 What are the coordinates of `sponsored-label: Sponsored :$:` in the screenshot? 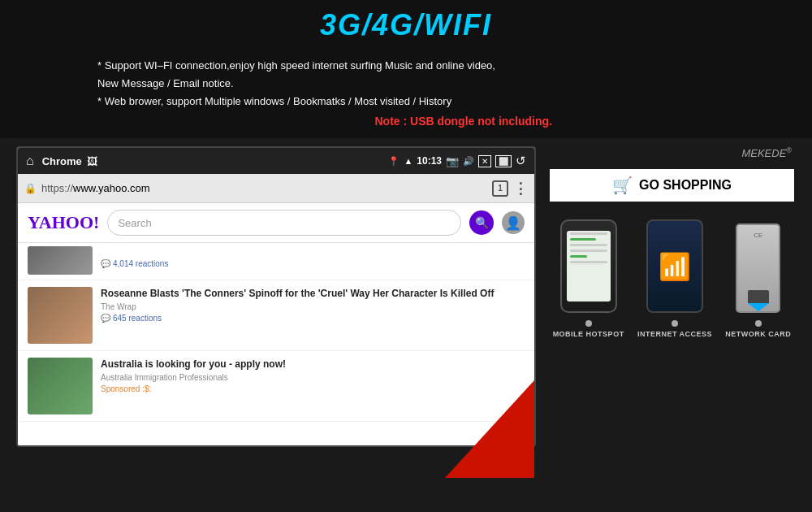 It's located at (126, 388).